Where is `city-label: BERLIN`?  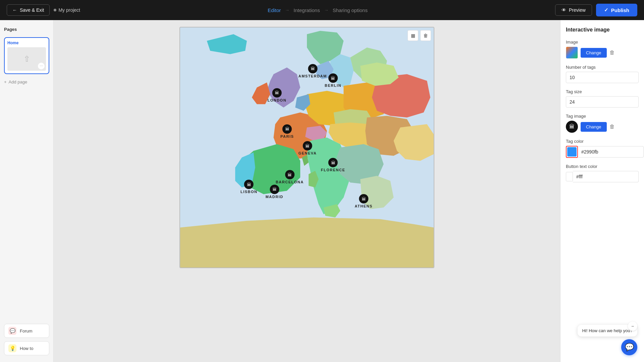
city-label: BERLIN is located at coordinates (333, 85).